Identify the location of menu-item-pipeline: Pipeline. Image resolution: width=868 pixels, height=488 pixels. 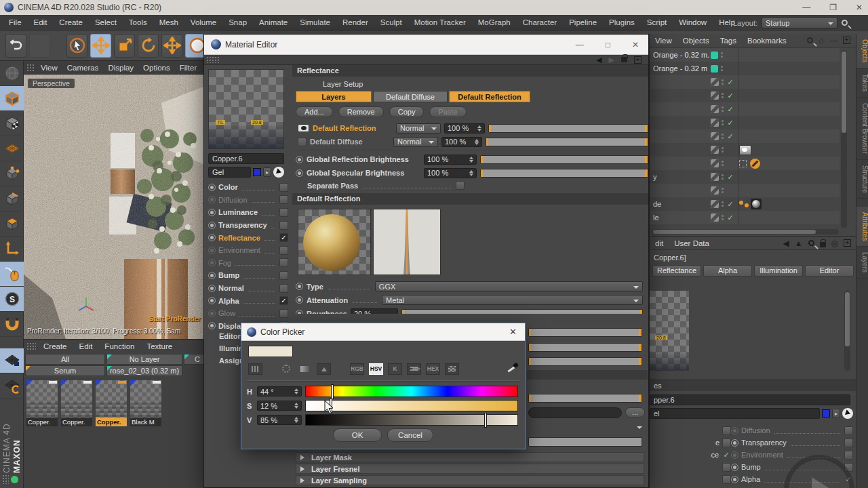
(583, 23).